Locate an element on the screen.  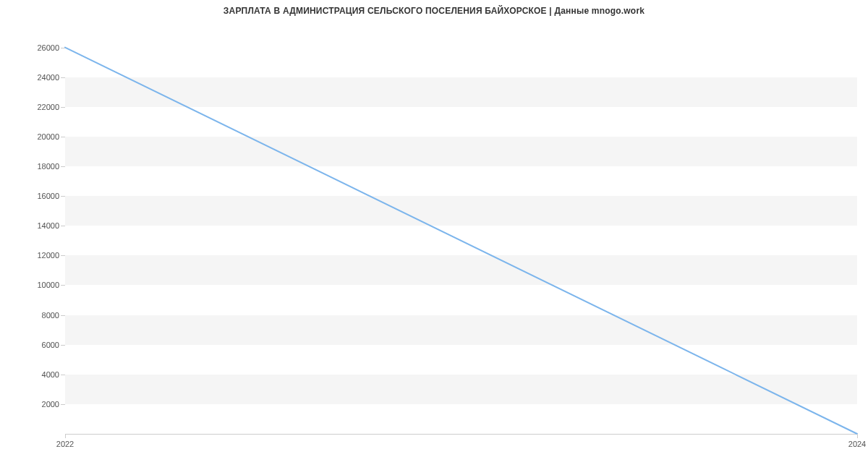
chart-title: ЗАРПЛАТА В АДМИНИСТРАЦИЯ СЕЛЬСКОГО ПОСЕЛ… is located at coordinates (434, 11).